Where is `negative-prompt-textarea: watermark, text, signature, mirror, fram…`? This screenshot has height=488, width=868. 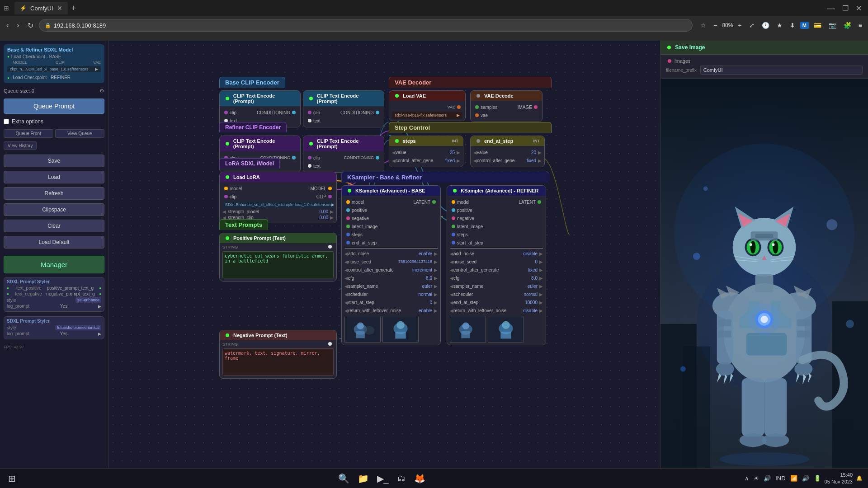 negative-prompt-textarea: watermark, text, signature, mirror, fram… is located at coordinates (278, 362).